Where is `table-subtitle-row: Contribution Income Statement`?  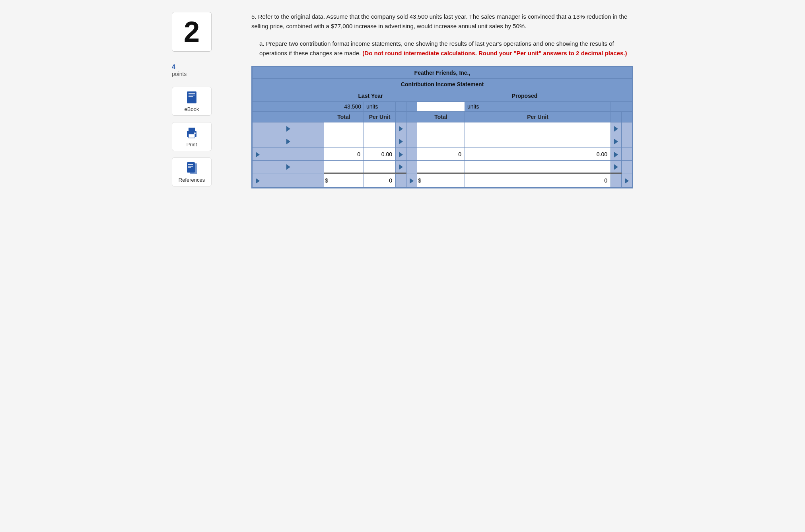
table-subtitle-row: Contribution Income Statement is located at coordinates (442, 84).